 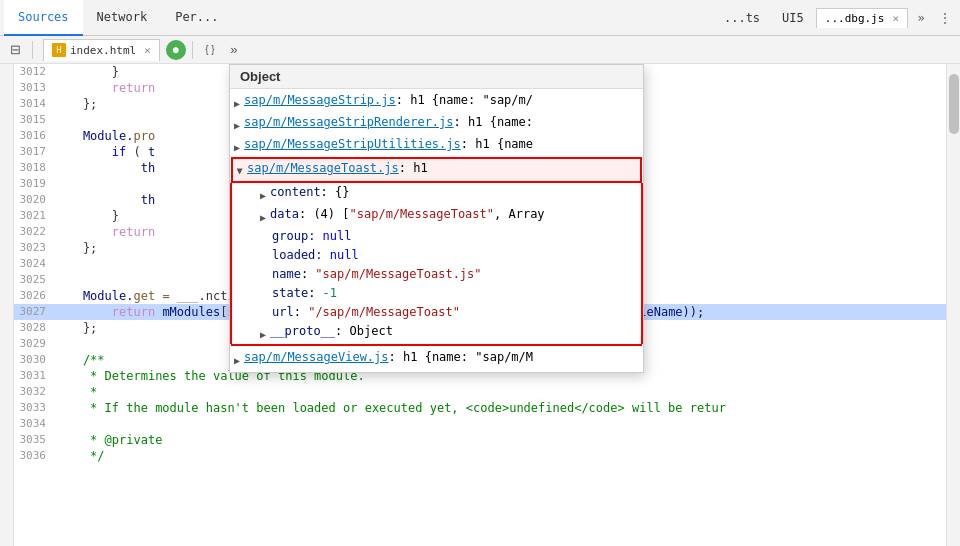 What do you see at coordinates (102, 50) in the screenshot?
I see `open-file-tab: H index.html ×` at bounding box center [102, 50].